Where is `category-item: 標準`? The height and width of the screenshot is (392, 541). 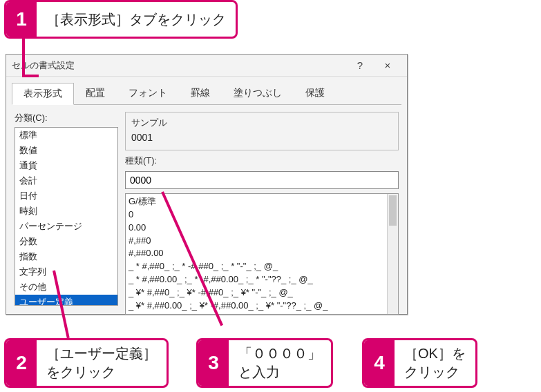 category-item: 標準 is located at coordinates (66, 135).